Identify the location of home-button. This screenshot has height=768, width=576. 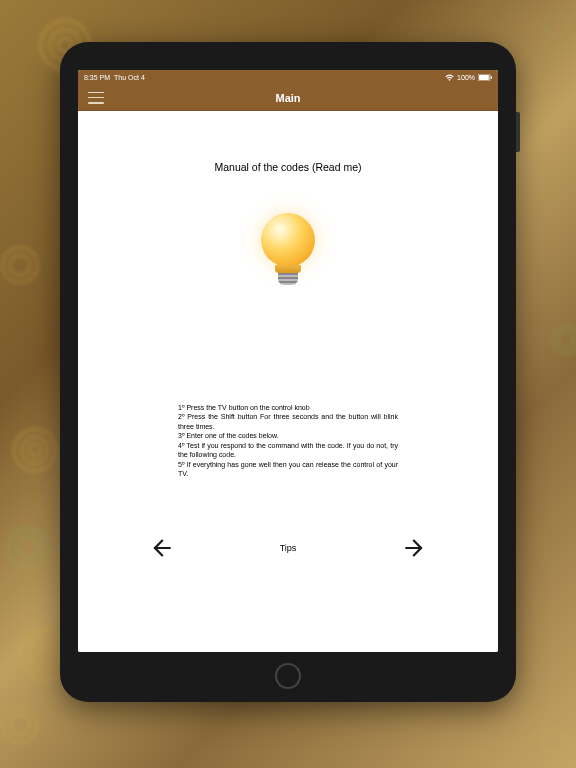
(288, 676).